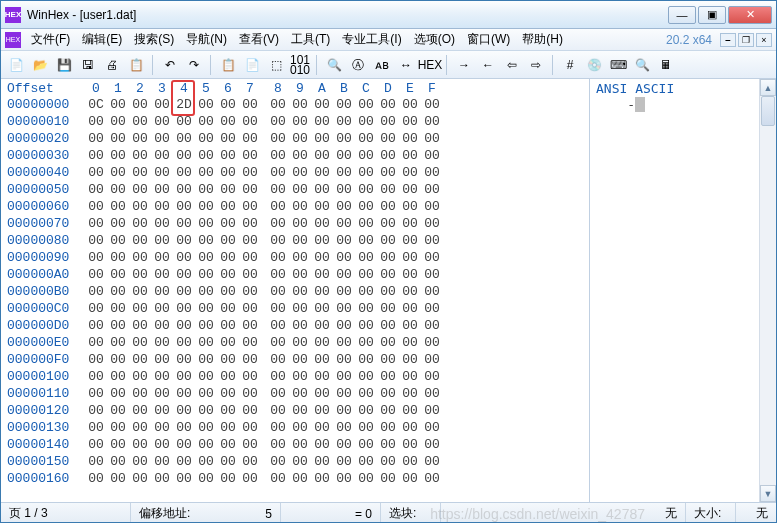 This screenshot has width=777, height=523. What do you see at coordinates (295, 190) in the screenshot?
I see `hex-row: 0000005000000000000000000000000000000000` at bounding box center [295, 190].